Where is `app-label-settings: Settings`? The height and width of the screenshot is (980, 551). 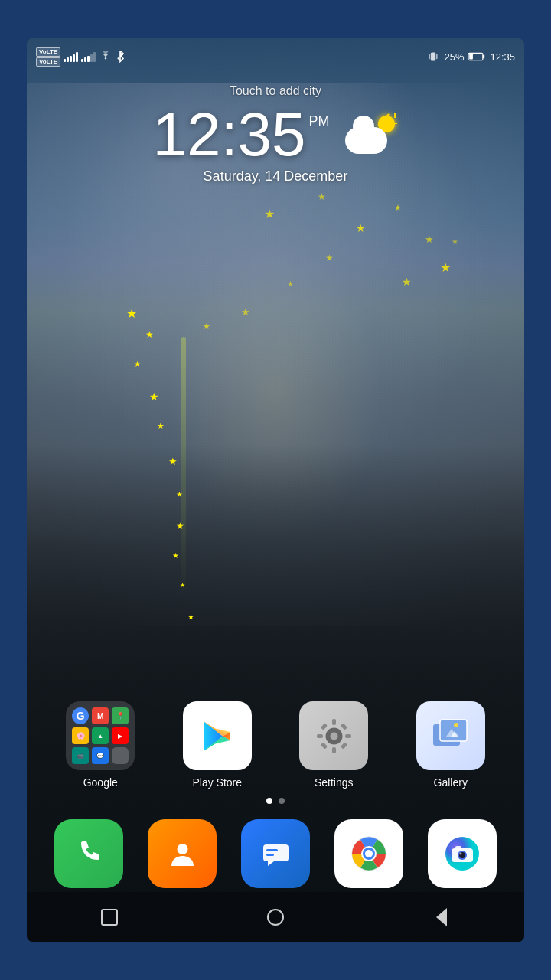 app-label-settings: Settings is located at coordinates (334, 782).